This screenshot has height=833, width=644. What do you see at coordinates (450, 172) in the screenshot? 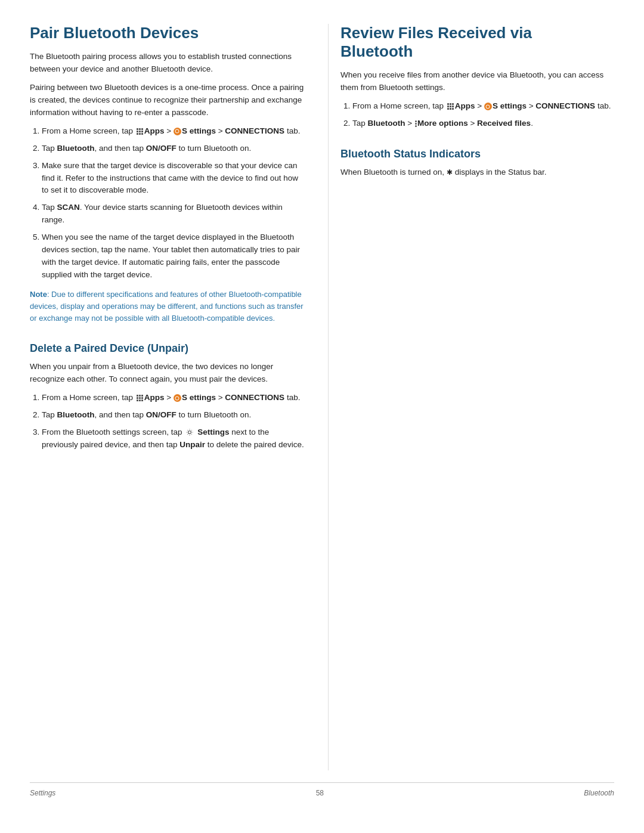
I see `bluetooth-symbol-icon: ✱` at bounding box center [450, 172].